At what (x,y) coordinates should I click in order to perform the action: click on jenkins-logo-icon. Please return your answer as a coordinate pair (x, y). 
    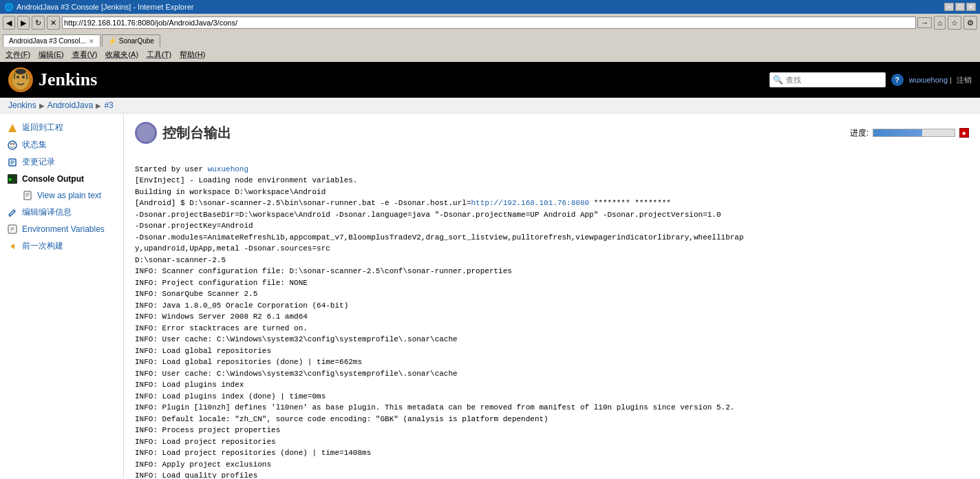
    Looking at the image, I should click on (21, 80).